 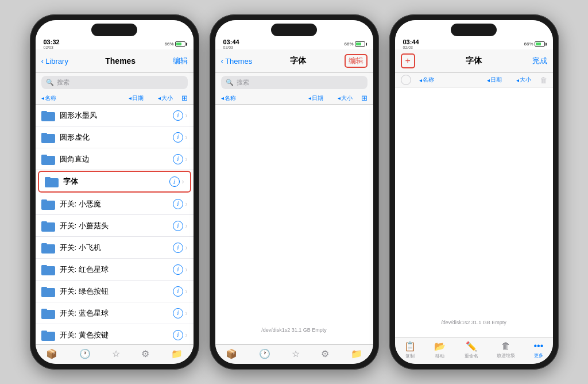 What do you see at coordinates (177, 354) in the screenshot?
I see `tab-files-1: 📁` at bounding box center [177, 354].